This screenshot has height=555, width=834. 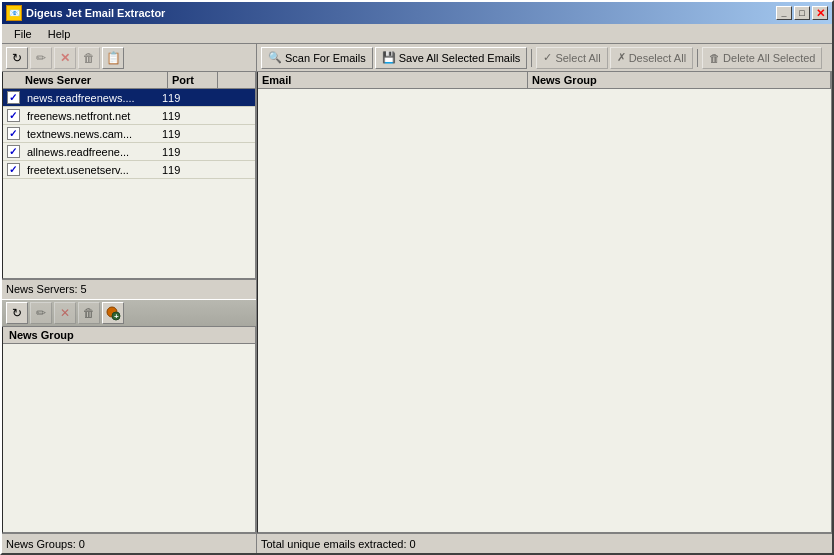 What do you see at coordinates (113, 58) in the screenshot?
I see `servers-add-button: 📋` at bounding box center [113, 58].